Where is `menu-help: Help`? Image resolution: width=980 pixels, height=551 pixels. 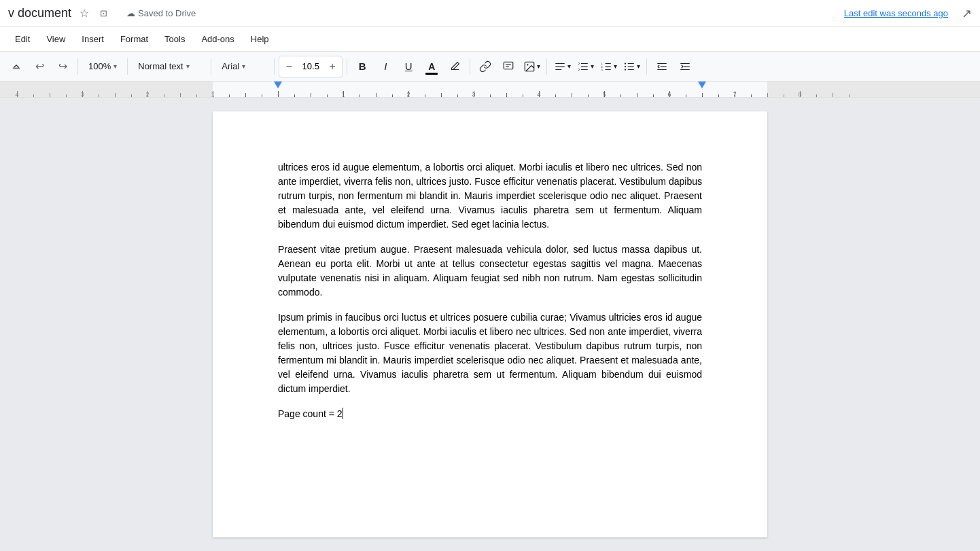 menu-help: Help is located at coordinates (260, 39).